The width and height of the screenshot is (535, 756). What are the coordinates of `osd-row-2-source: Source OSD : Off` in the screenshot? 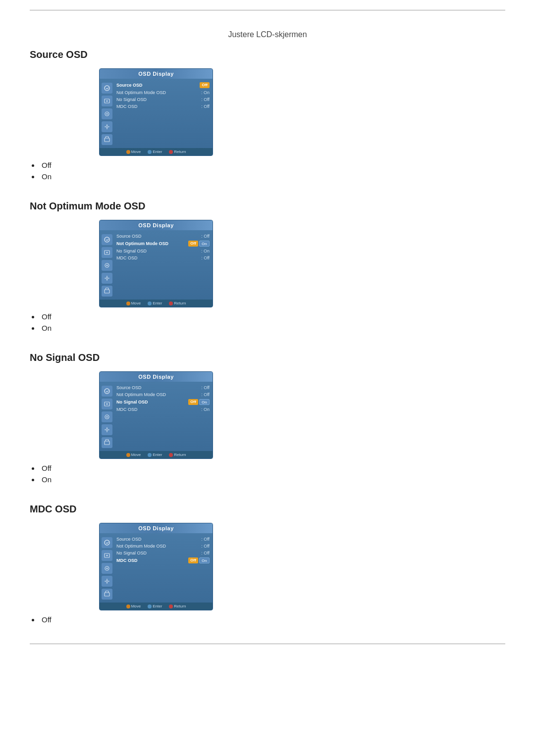 It's located at (163, 236).